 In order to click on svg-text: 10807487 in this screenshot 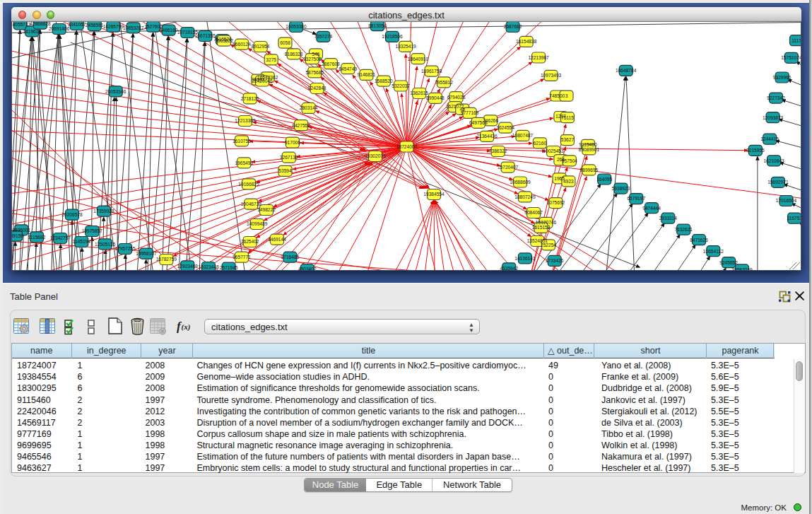, I will do `click(523, 136)`.